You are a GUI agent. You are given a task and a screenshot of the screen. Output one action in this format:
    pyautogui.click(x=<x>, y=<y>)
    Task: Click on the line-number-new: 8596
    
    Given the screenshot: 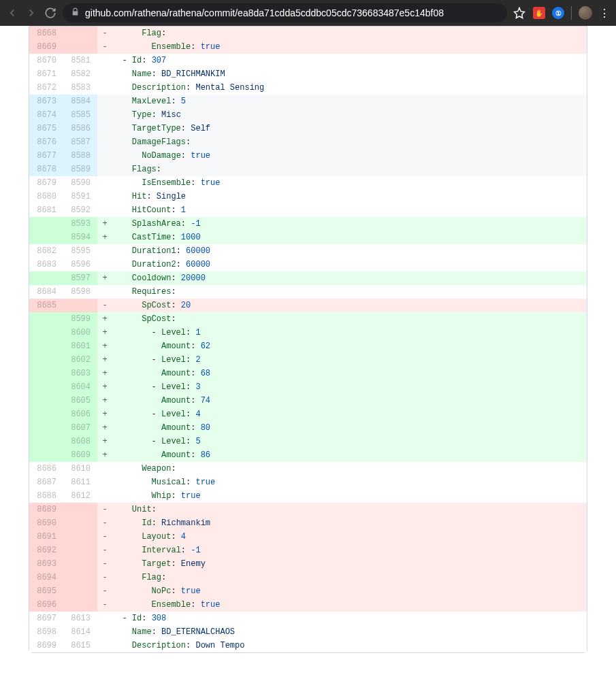 What is the action you would take?
    pyautogui.click(x=80, y=265)
    